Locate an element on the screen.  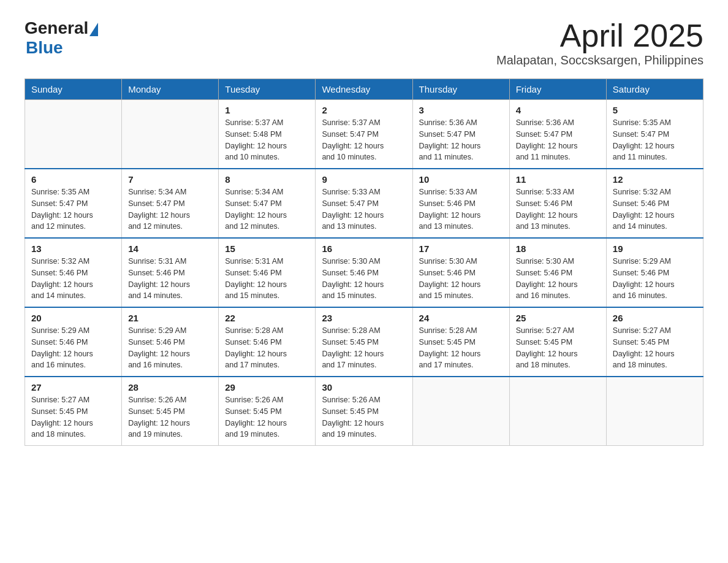
day-of-week-header: Tuesday is located at coordinates (267, 90).